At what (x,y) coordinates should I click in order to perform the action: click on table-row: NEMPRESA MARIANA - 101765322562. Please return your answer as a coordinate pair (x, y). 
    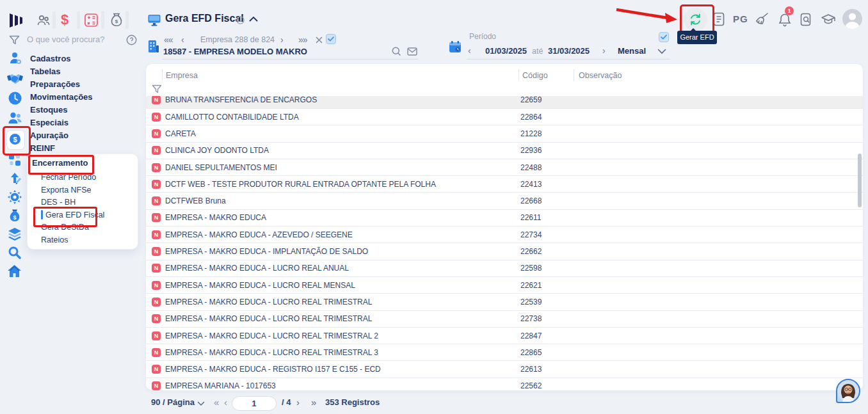
    Looking at the image, I should click on (504, 384).